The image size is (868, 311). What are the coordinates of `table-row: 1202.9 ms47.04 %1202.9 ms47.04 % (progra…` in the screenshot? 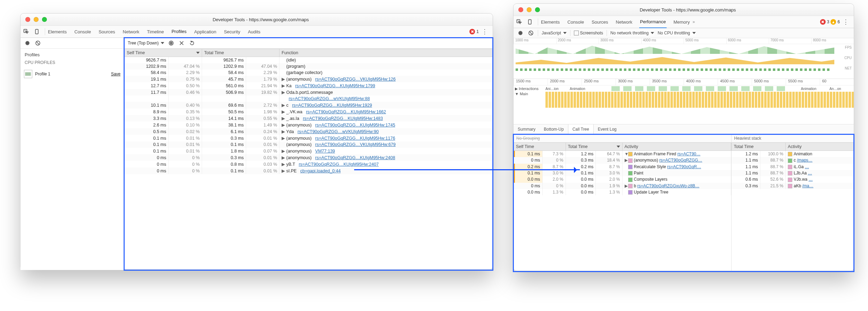 It's located at (309, 66).